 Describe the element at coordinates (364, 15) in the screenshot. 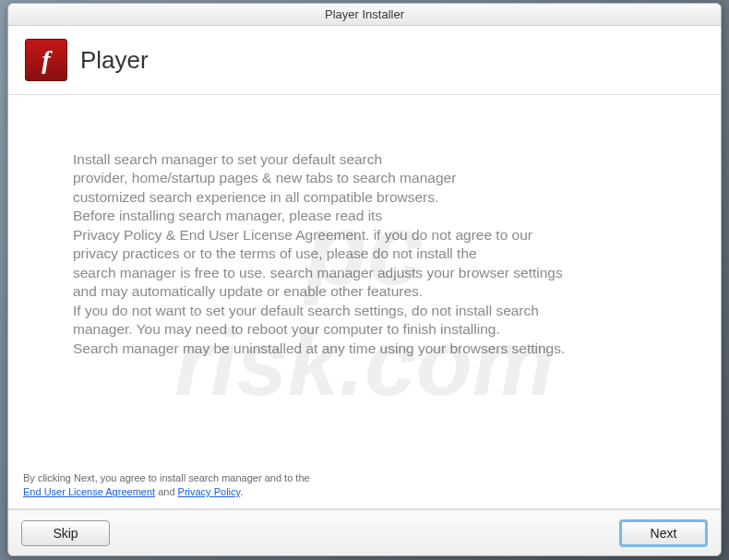

I see `window-titlebar: Player Installer` at that location.